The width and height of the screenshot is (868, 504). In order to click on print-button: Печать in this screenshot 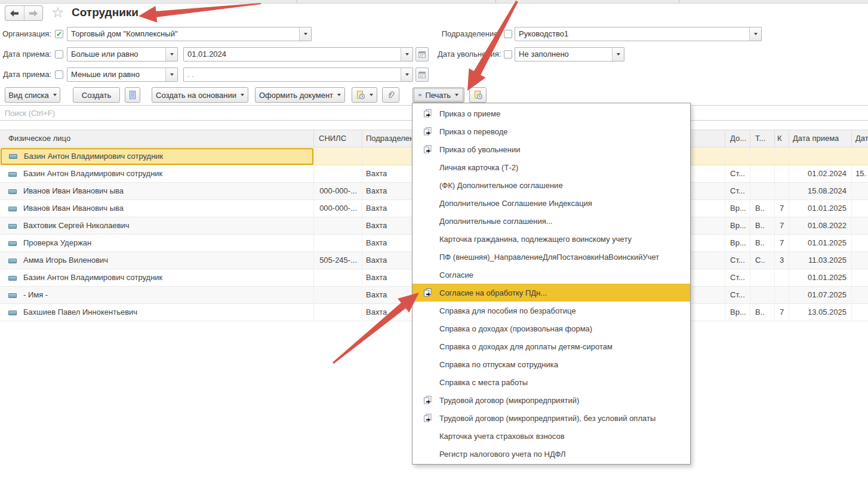, I will do `click(438, 95)`.